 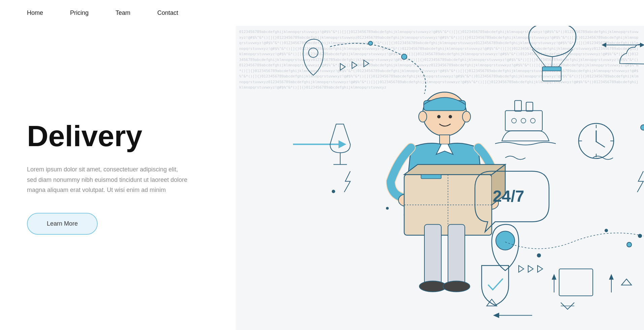 I want to click on arrow-right-icon, so click(x=320, y=144).